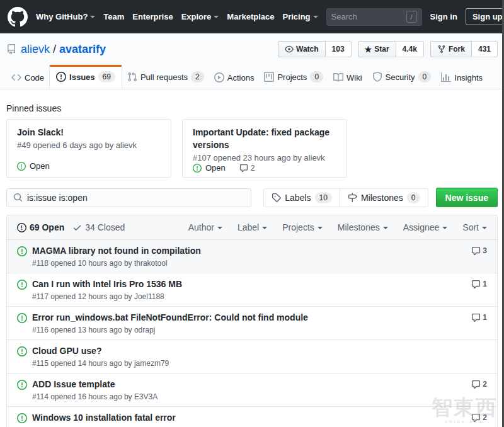 This screenshot has width=504, height=427. I want to click on issue-title: ADD Issue template, so click(73, 384).